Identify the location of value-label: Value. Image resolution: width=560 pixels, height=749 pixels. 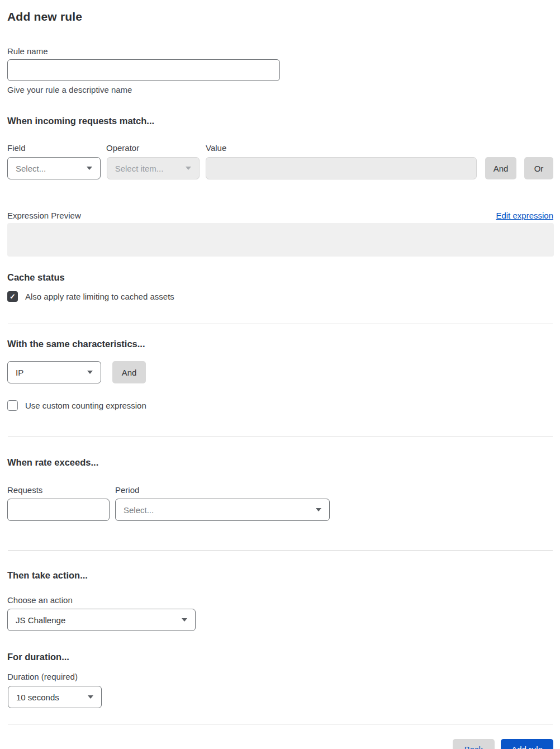
(216, 148).